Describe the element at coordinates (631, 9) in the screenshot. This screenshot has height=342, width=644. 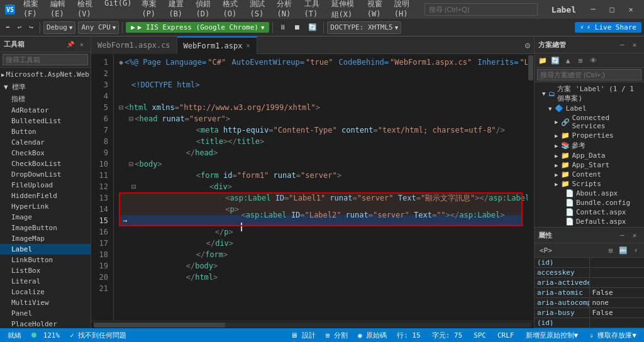
I see `close-button: ✕` at that location.